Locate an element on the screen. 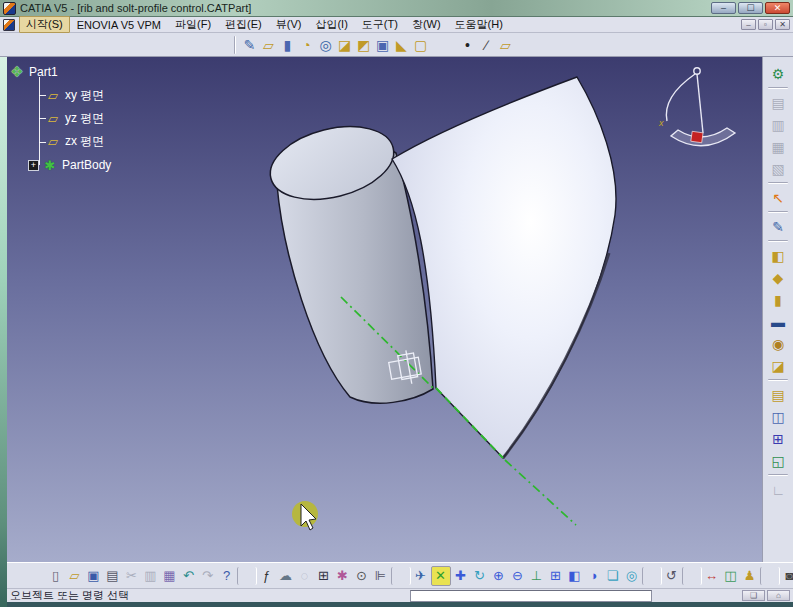  iso-view-icon: ◧ is located at coordinates (575, 576).